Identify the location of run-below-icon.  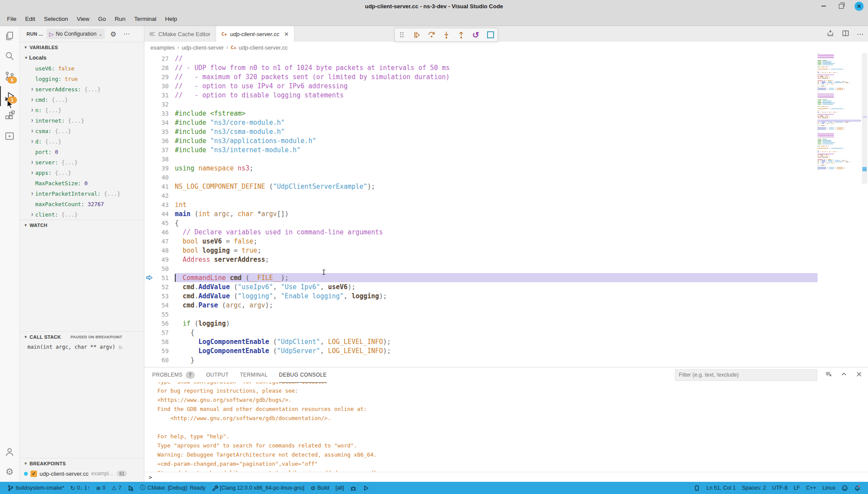
(831, 34).